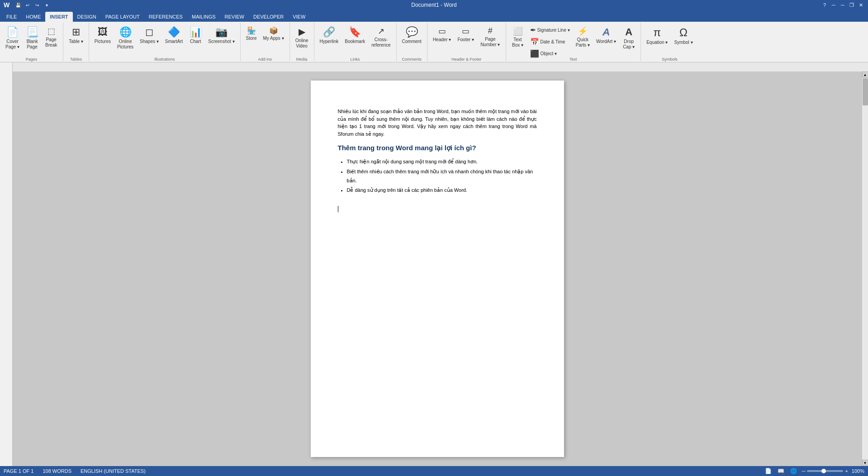  Describe the element at coordinates (434, 67) in the screenshot. I see `ruler-area` at that location.